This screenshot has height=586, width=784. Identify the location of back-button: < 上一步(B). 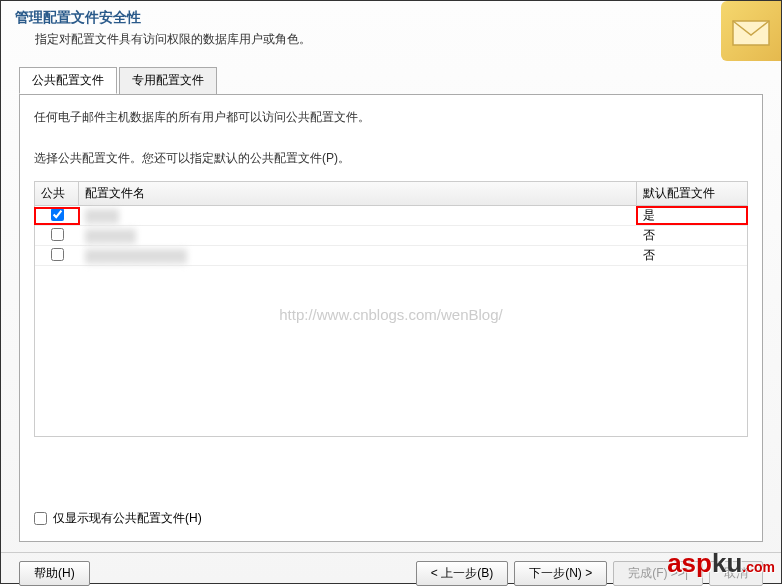
(462, 574).